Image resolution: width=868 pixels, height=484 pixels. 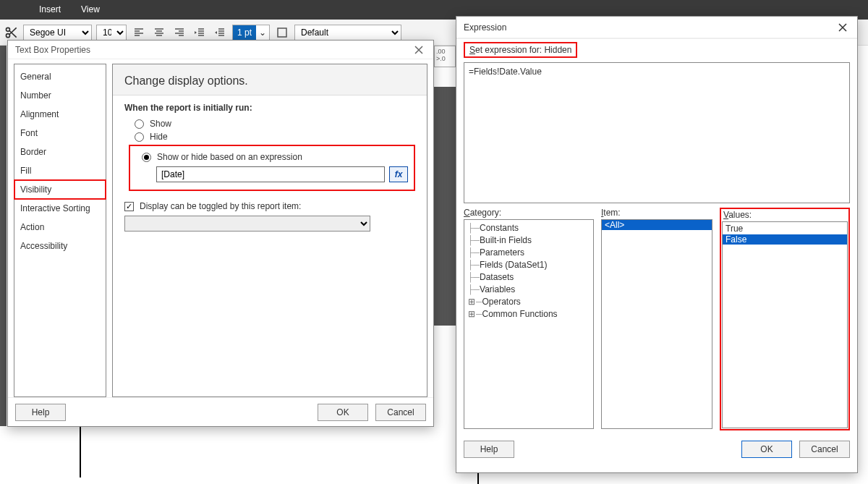 What do you see at coordinates (348, 33) in the screenshot?
I see `style-combo: Default` at bounding box center [348, 33].